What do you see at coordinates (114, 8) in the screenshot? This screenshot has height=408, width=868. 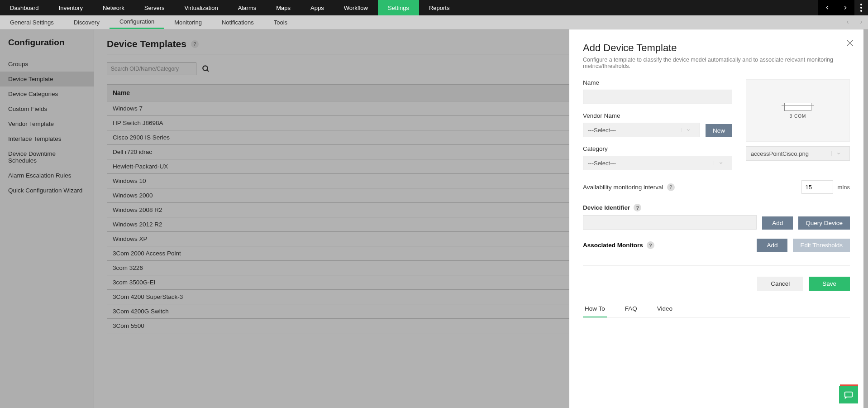 I see `top-nav-item: Network` at bounding box center [114, 8].